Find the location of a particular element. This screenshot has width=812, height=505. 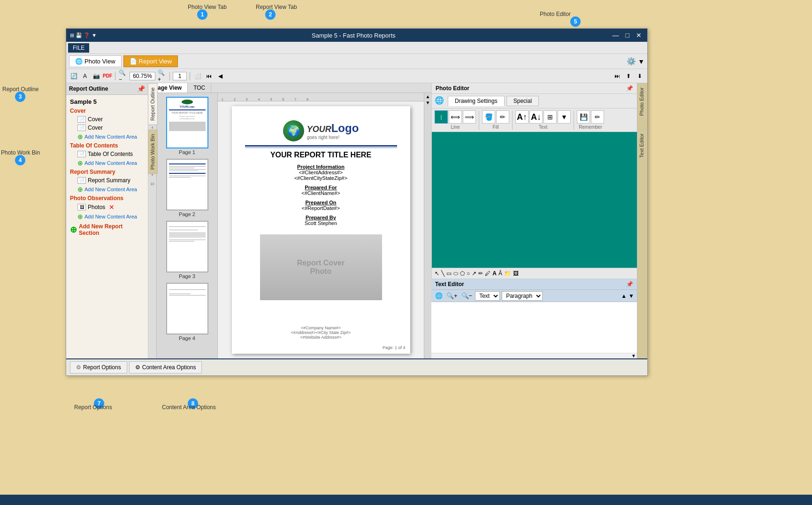

thumb-page2: Page 2 is located at coordinates (187, 188).